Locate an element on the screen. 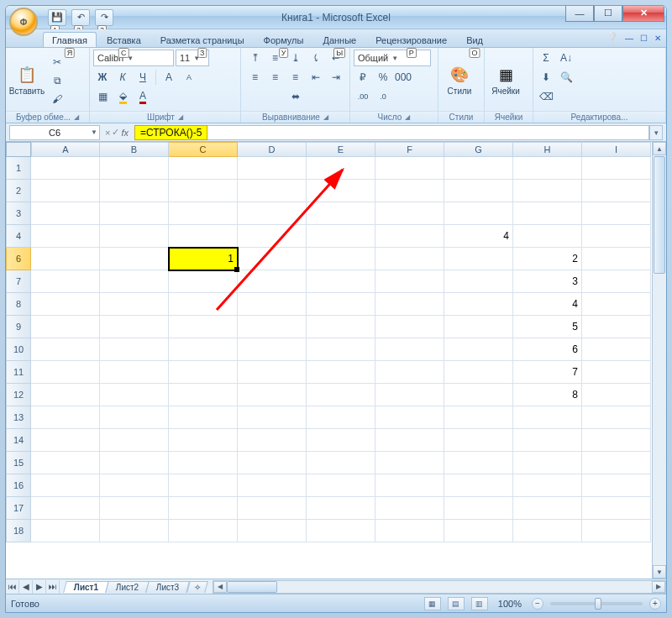  tab-insert: ВставкаС is located at coordinates (124, 39).